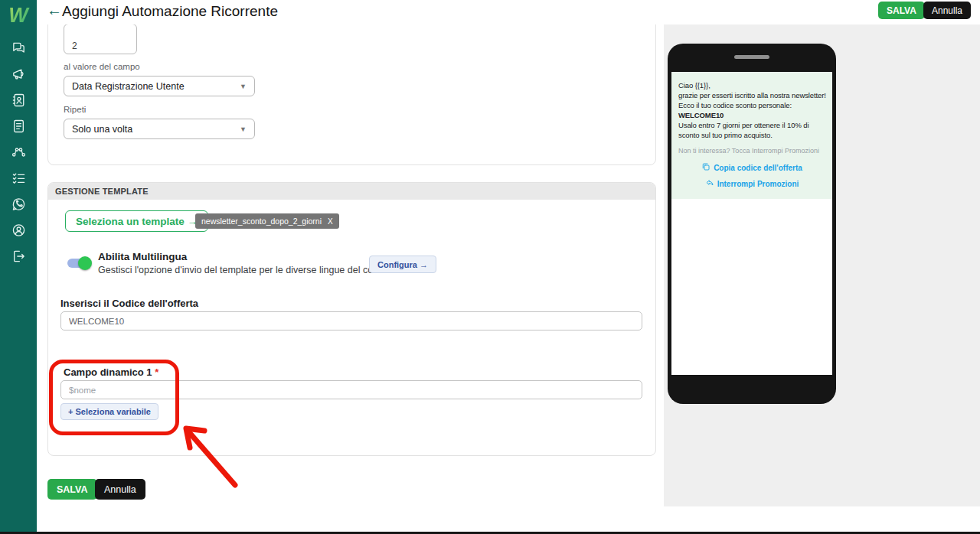 Image resolution: width=980 pixels, height=534 pixels. I want to click on phone-mockup: Ciao {{1}}, grazie per esserti iscritto …, so click(752, 223).